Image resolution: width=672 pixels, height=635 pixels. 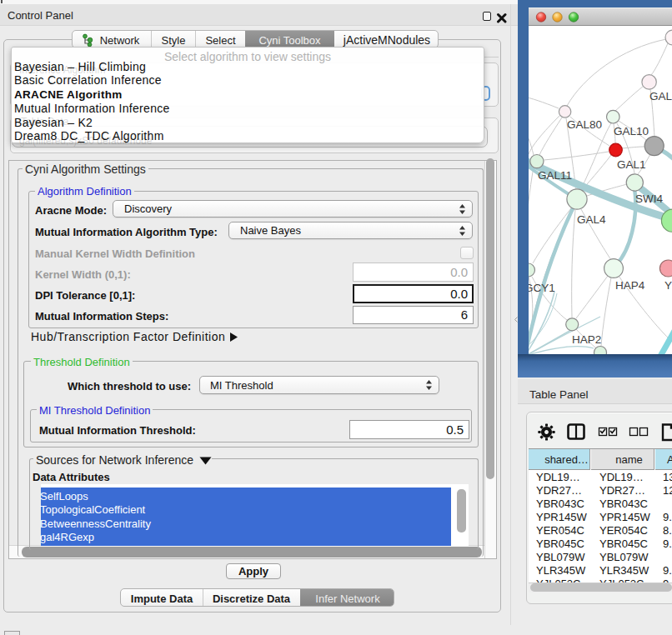 I want to click on svg-text: GCY1, so click(x=542, y=288).